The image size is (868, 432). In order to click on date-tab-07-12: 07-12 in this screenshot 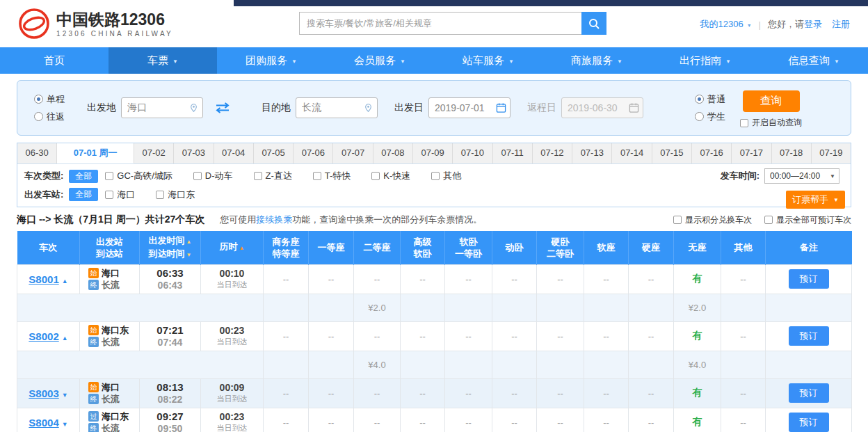, I will do `click(552, 153)`.